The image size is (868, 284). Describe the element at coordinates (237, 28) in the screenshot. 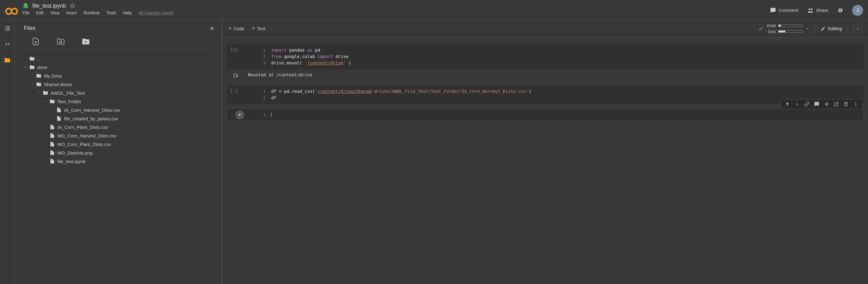

I see `add-code-button: +Code` at that location.